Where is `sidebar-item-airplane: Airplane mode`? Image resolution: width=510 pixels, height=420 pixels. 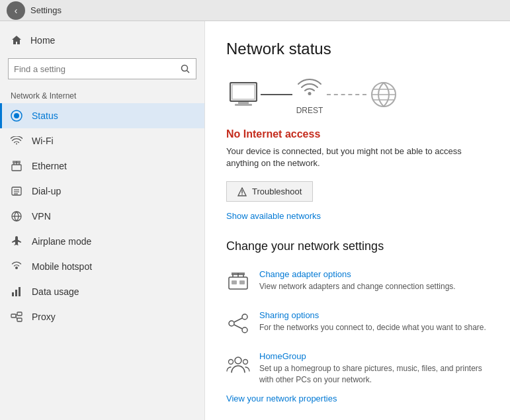
sidebar-item-airplane: Airplane mode is located at coordinates (102, 241).